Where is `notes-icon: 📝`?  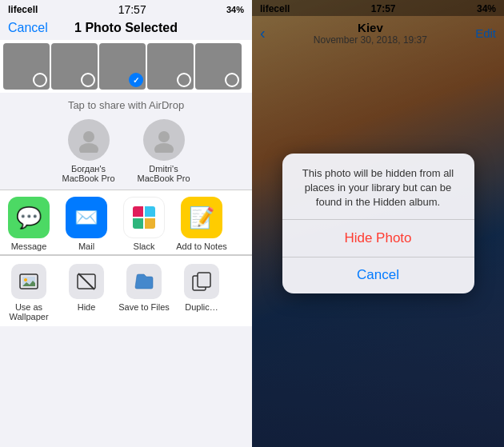 notes-icon: 📝 is located at coordinates (202, 218).